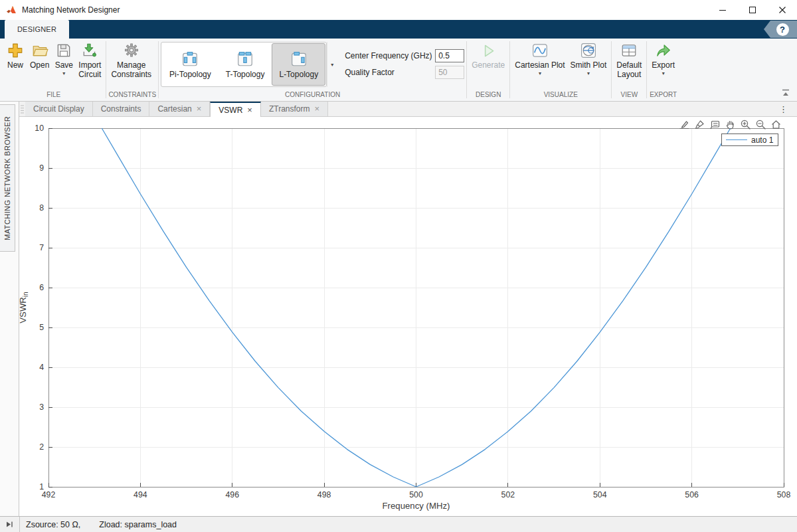 This screenshot has width=797, height=532. Describe the element at coordinates (398, 10) in the screenshot. I see `titlebar: Matching Network Designer` at that location.